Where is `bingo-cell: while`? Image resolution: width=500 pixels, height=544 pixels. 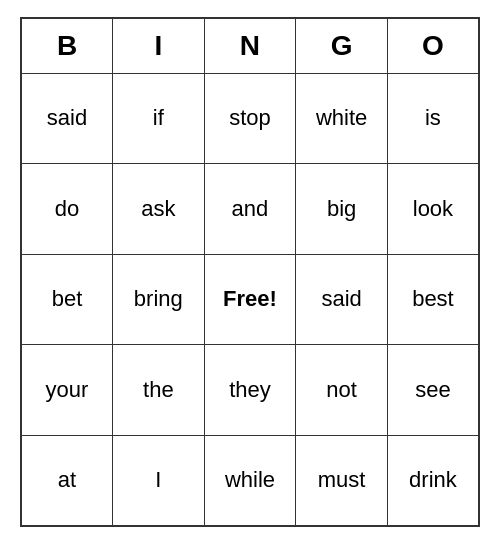
bingo-cell: while is located at coordinates (250, 480).